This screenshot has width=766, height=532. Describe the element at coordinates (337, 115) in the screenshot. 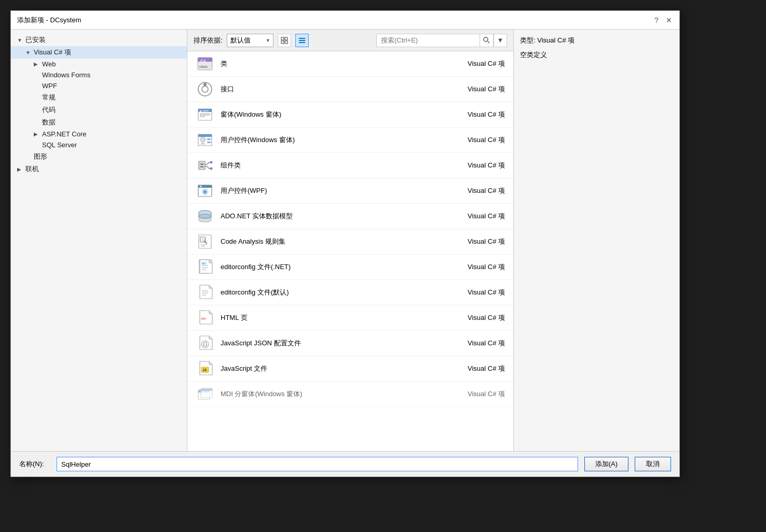

I see `windows-form-name: 窗体(Windows 窗体)` at that location.